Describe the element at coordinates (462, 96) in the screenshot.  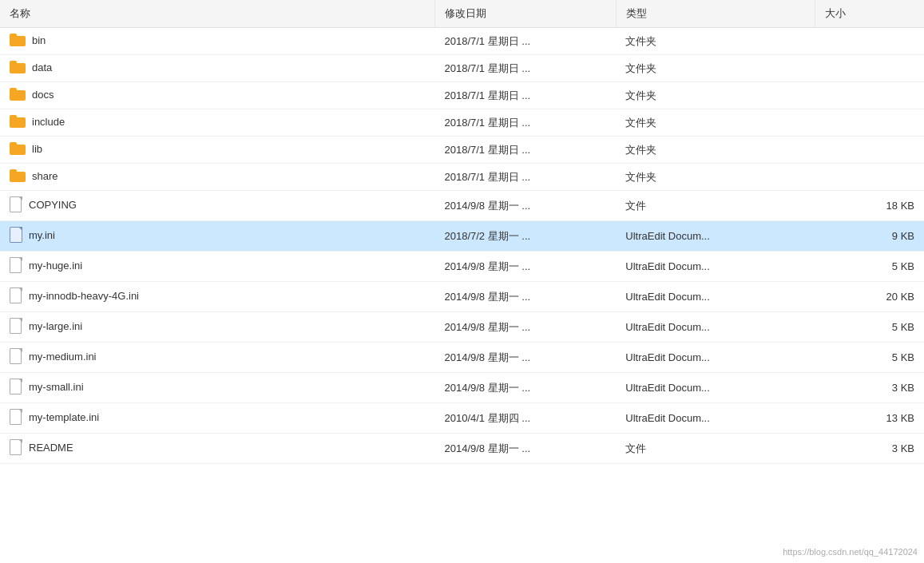
I see `table-row: docs2018/7/1 星期日 ...文件夹` at that location.